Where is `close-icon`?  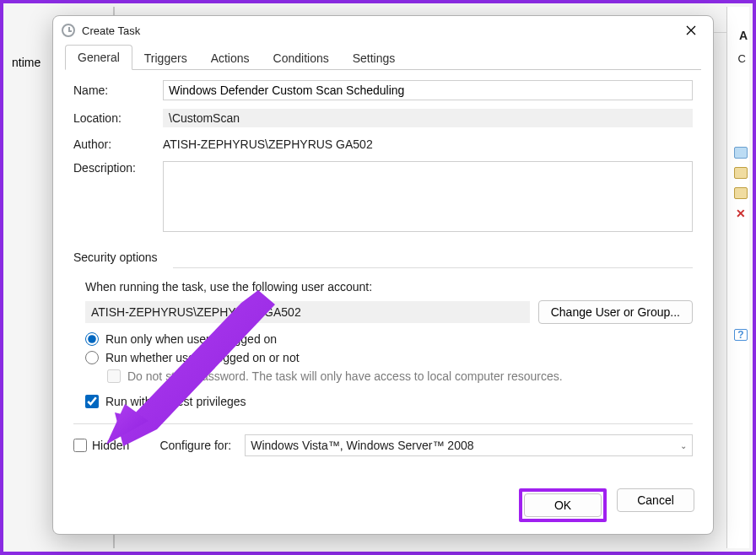 close-icon is located at coordinates (691, 30).